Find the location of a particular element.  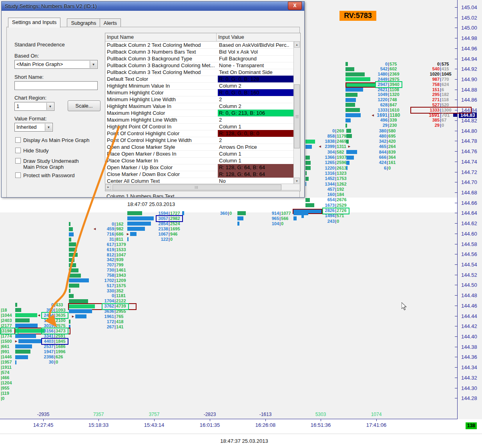

bidask-cell: 812|1047 is located at coordinates (98, 255).